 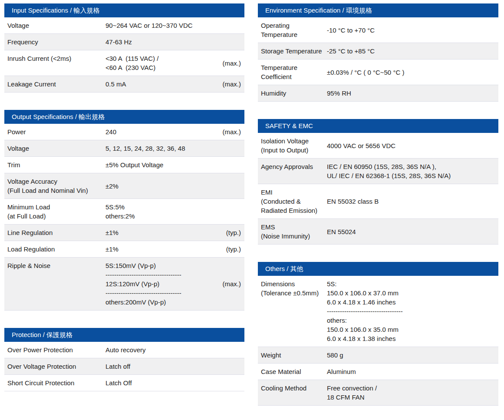 What do you see at coordinates (124, 165) in the screenshot?
I see `row-trim: Trim ±5% Output Voltage` at bounding box center [124, 165].